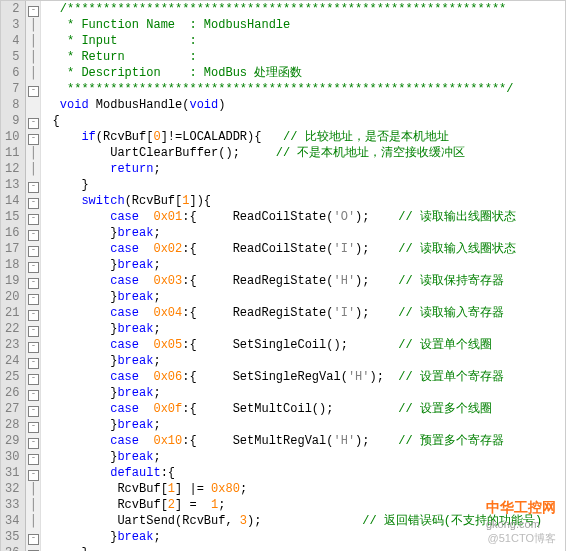 Image resolution: width=566 pixels, height=551 pixels. Describe the element at coordinates (305, 313) in the screenshot. I see `code-line: case 0x04:{ ReadRegiState('I'); // 读取输入寄…` at that location.